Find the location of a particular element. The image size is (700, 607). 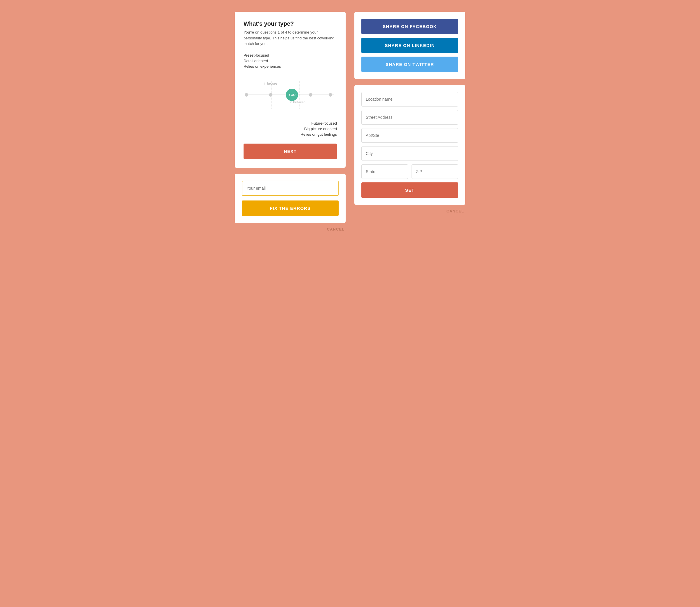

personality-subtitle: You're on questions 1 of 4 to determine … is located at coordinates (290, 38).